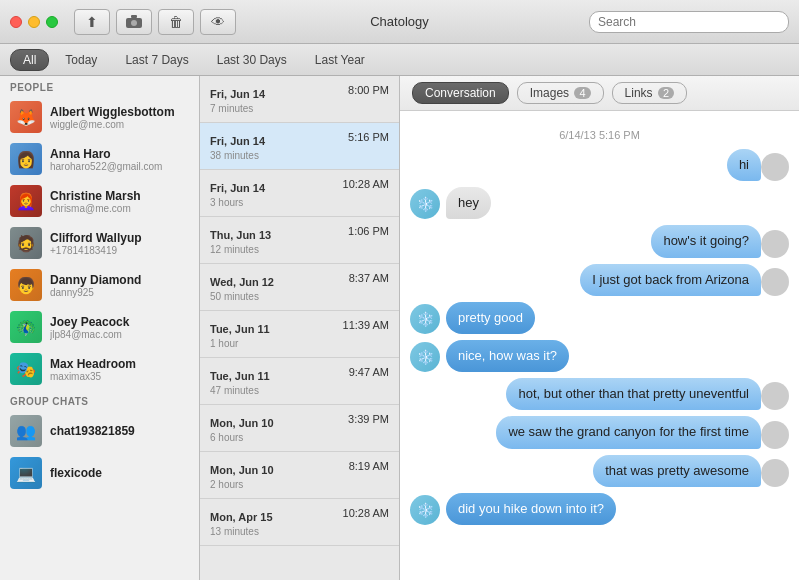  Describe the element at coordinates (120, 376) in the screenshot. I see `contact-sub-max: maximax35` at that location.